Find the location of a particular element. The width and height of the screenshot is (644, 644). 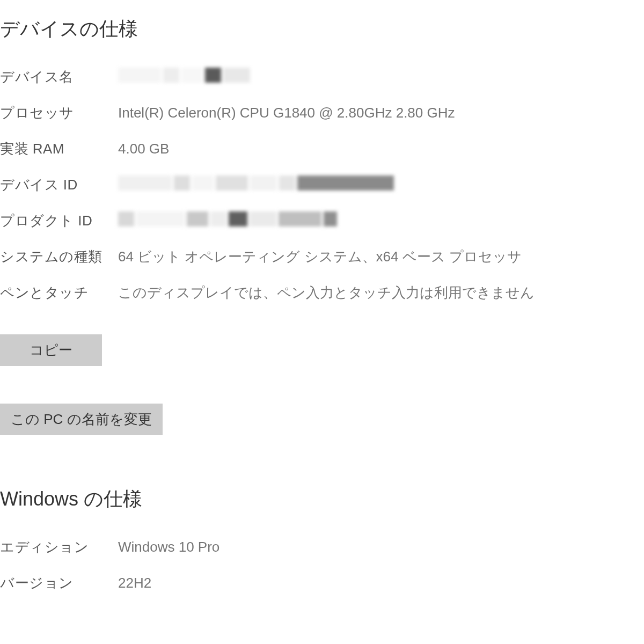

value-edition: Windows 10 Pro is located at coordinates (381, 547).